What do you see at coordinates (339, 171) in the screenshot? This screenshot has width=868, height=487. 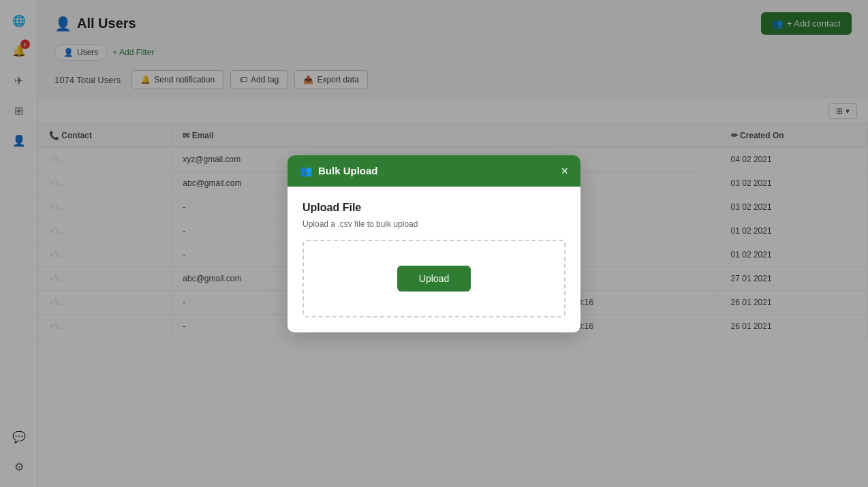 I see `modal-title: 👥 Bulk Upload` at bounding box center [339, 171].